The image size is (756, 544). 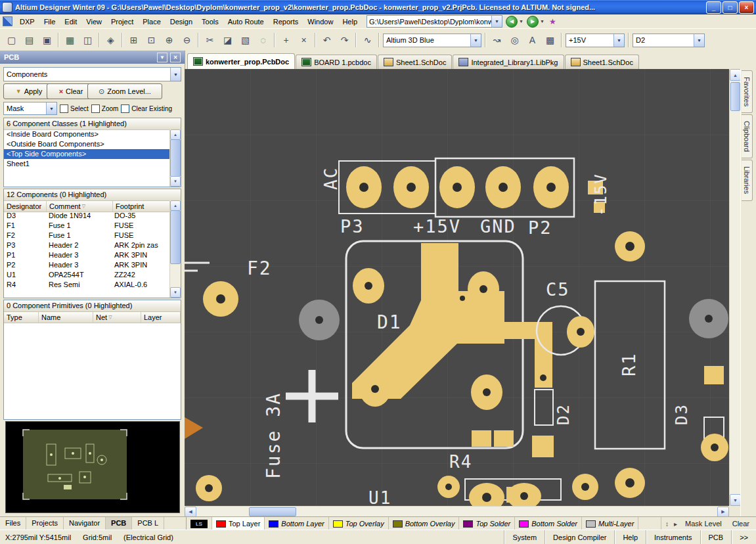 I want to click on status-button-instruments: Instruments, so click(x=673, y=537).